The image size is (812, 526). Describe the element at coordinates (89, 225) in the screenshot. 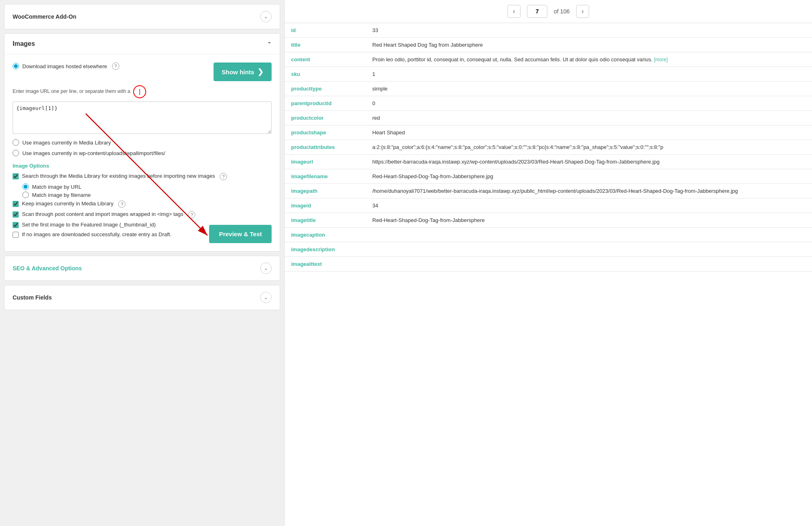

I see `featured-image-label: Set the first image to the Featured Imag…` at that location.